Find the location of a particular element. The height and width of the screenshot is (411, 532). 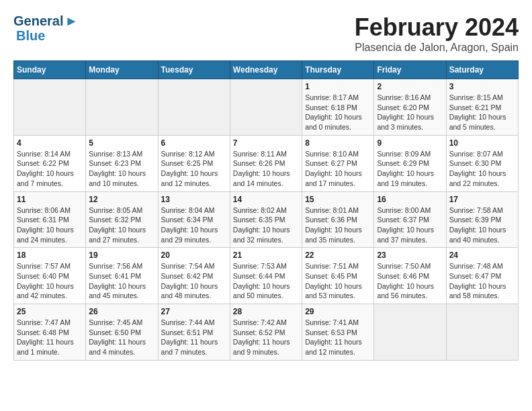

calendar-cell: 3Sunrise: 8:15 AM Sunset: 6:21 PM Daylig… is located at coordinates (482, 107).